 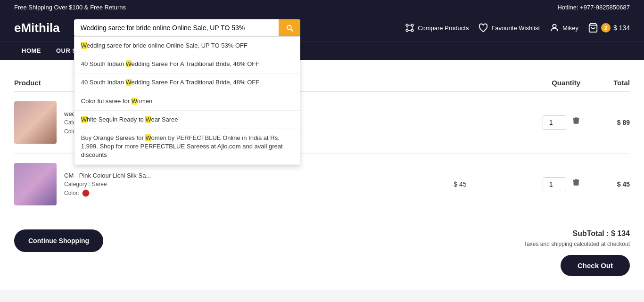 What do you see at coordinates (447, 122) in the screenshot?
I see `price-cell` at bounding box center [447, 122].